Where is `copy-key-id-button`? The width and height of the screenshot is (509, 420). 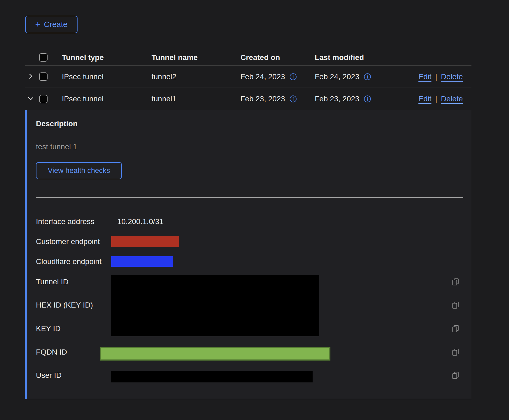
copy-key-id-button is located at coordinates (456, 329).